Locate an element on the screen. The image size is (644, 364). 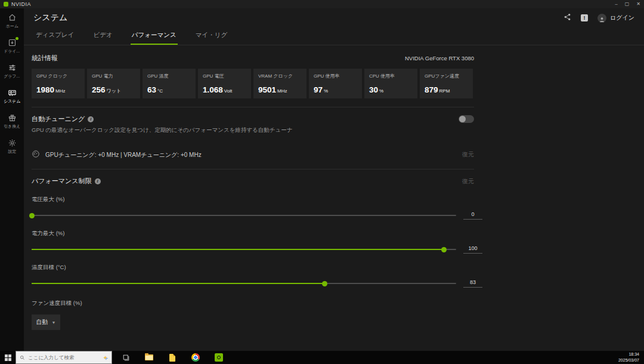
temp-slider-value: 83 is located at coordinates (473, 283).